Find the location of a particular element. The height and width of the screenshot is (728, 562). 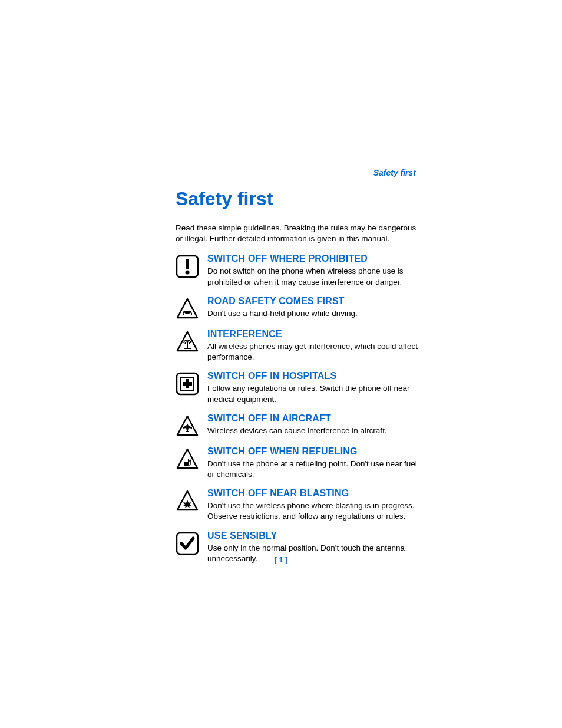

checkmark-icon is located at coordinates (187, 543).